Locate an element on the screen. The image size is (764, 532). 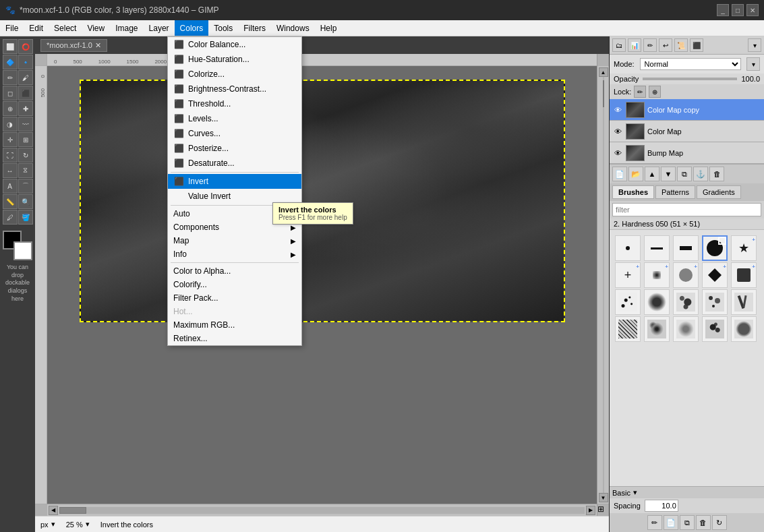
status-unit: px ▾ is located at coordinates (48, 525).